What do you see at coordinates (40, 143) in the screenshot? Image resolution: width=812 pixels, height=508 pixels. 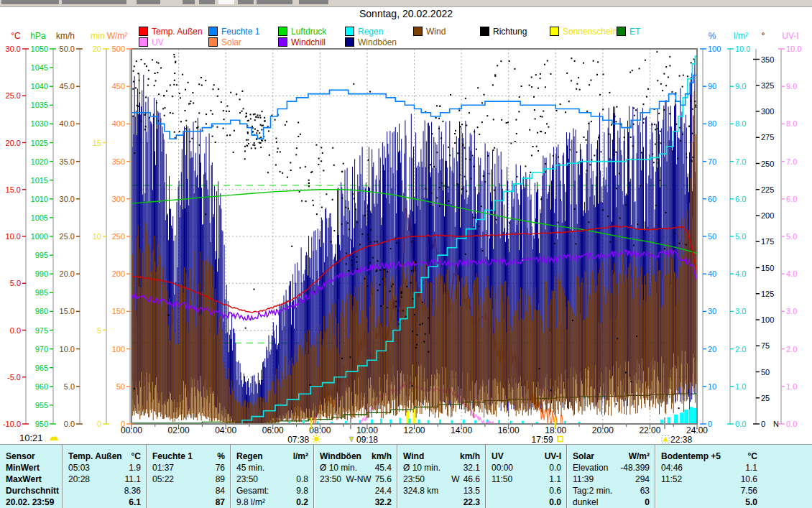 I see `svg-text: 1025` at bounding box center [40, 143].